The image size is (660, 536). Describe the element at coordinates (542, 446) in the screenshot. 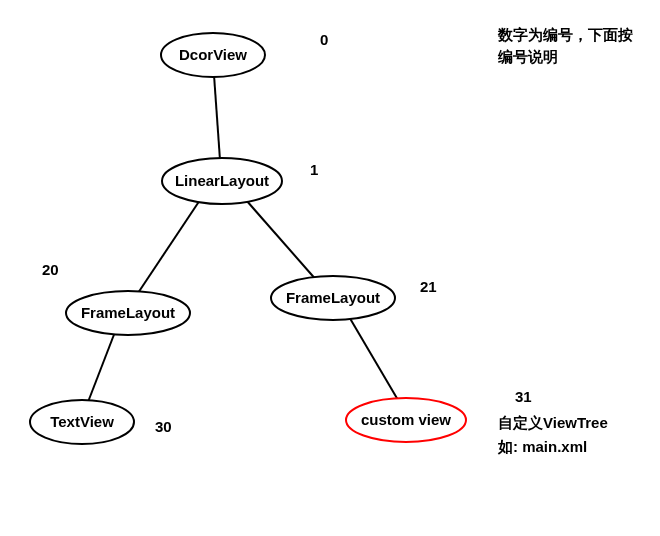

I see `note-custom-line2: 如: main.xml` at that location.